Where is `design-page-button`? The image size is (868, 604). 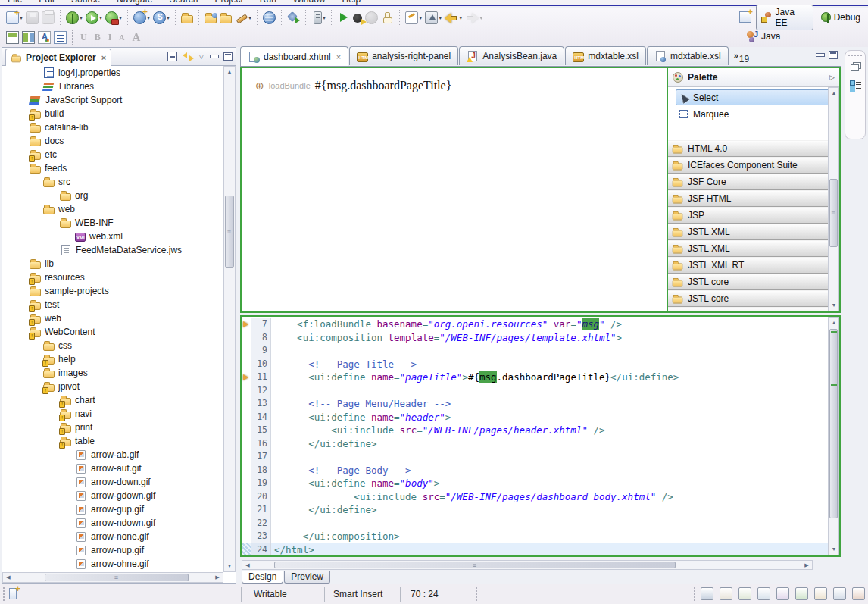 design-page-button is located at coordinates (12, 37).